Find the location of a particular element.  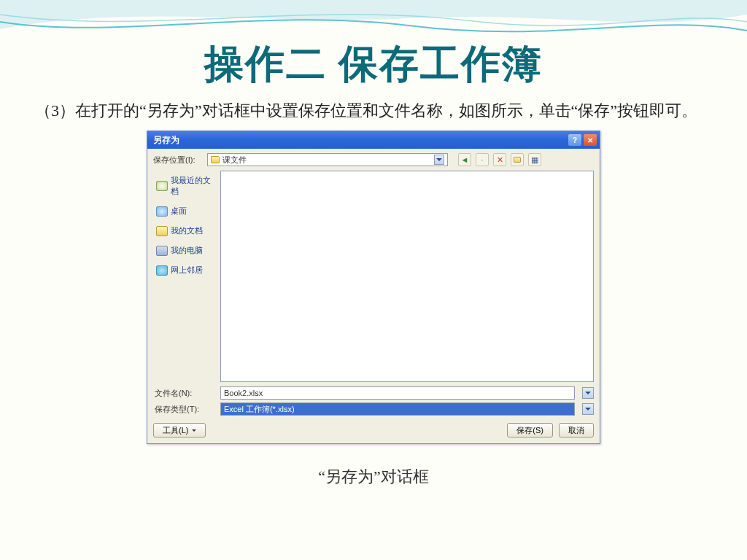

dialog-title: 另存为 is located at coordinates (166, 140).